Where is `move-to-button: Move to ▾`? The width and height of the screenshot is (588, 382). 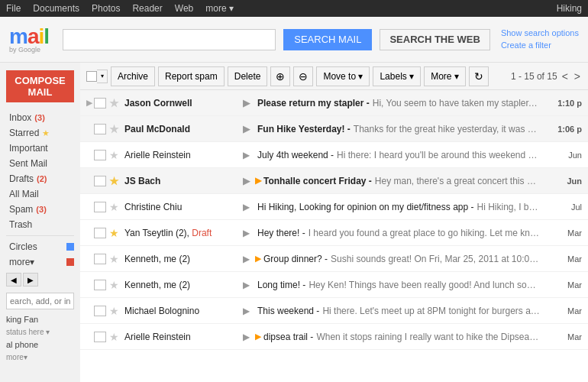 move-to-button: Move to ▾ is located at coordinates (343, 76).